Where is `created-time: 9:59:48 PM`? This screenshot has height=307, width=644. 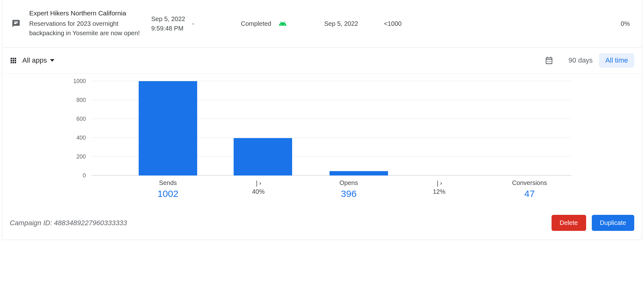 created-time: 9:59:48 PM is located at coordinates (172, 28).